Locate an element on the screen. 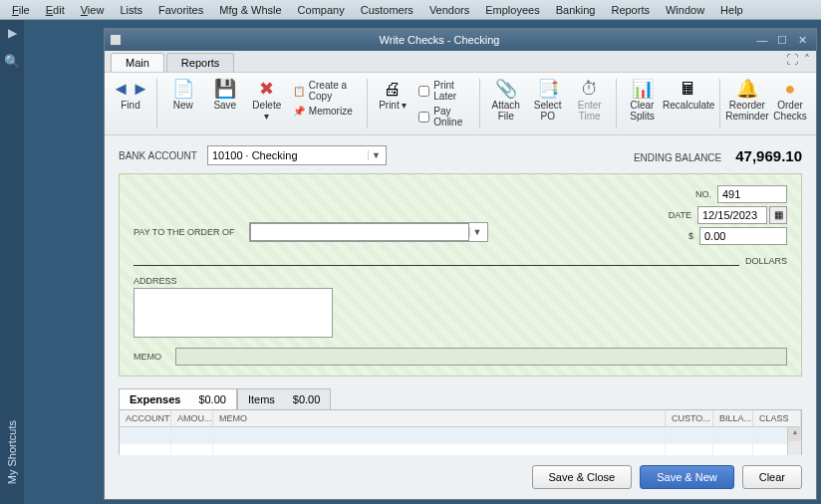 The width and height of the screenshot is (821, 504). titlebar: Write Checks - Checking — ☐ ✕ is located at coordinates (460, 40).